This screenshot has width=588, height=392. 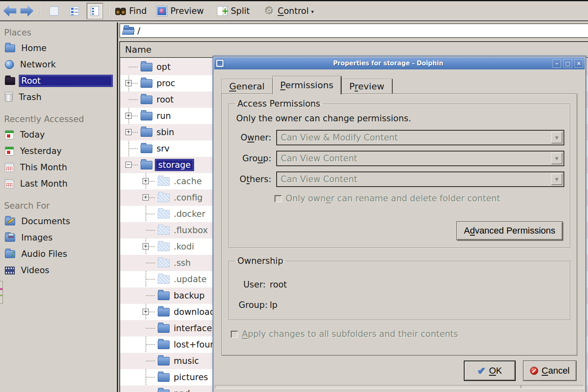 I want to click on control-button: ⚙ Control ▾, so click(x=289, y=11).